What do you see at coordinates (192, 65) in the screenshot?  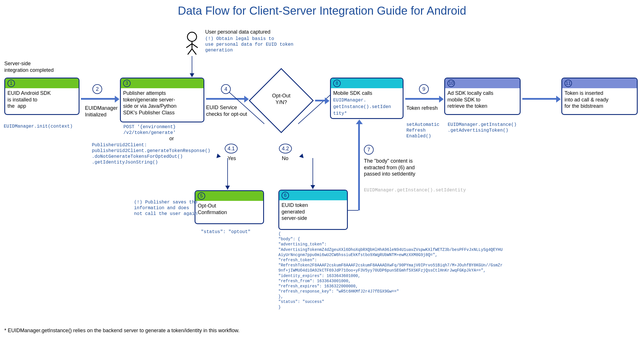 I see `user-arrow-line` at bounding box center [192, 65].